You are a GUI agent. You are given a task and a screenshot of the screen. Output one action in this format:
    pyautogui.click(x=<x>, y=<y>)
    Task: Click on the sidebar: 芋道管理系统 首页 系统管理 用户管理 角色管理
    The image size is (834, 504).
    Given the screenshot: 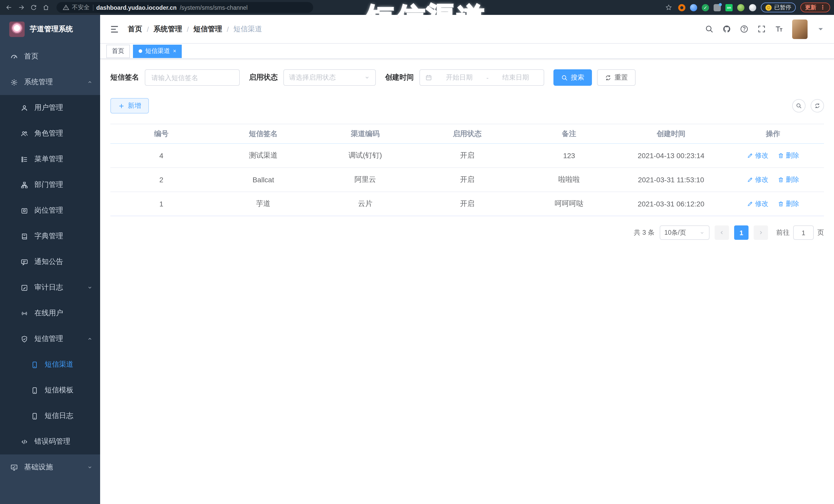 What is the action you would take?
    pyautogui.click(x=50, y=259)
    